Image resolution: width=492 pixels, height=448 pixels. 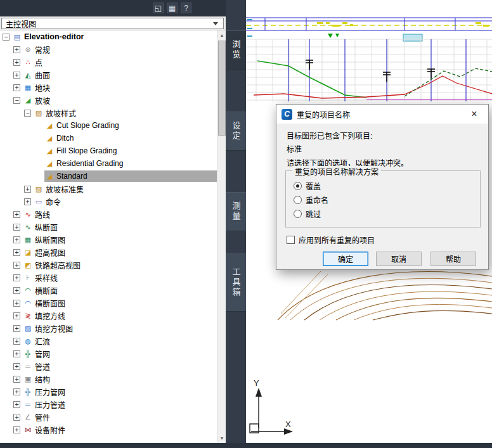 What do you see at coordinates (172, 8) in the screenshot?
I see `panel-grid-icon: ▦` at bounding box center [172, 8].